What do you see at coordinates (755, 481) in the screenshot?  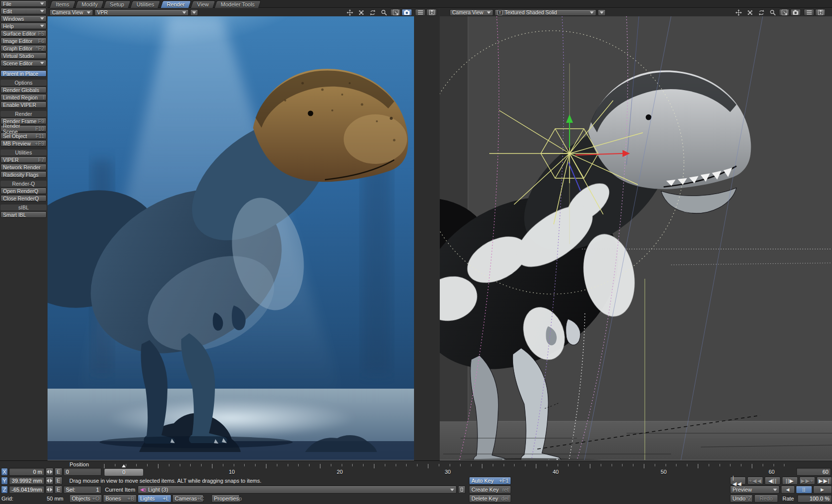 I see `prev-keyframe-button: +◀◀` at bounding box center [755, 481].